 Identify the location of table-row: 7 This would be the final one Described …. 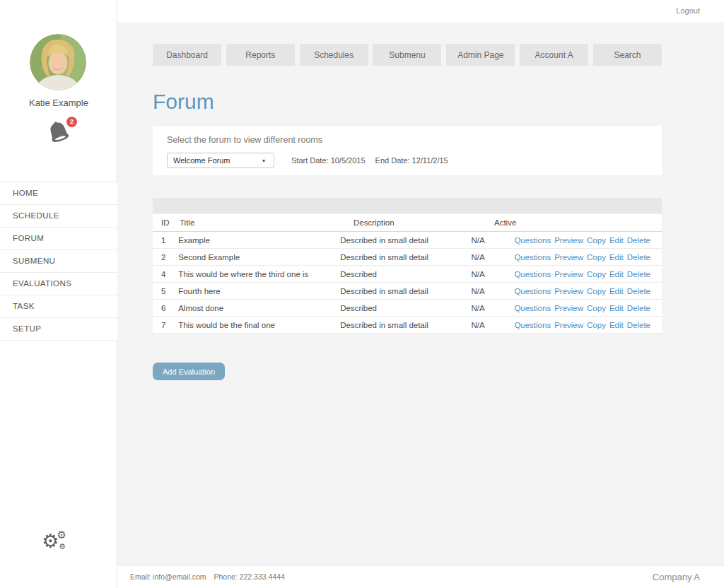
(407, 325).